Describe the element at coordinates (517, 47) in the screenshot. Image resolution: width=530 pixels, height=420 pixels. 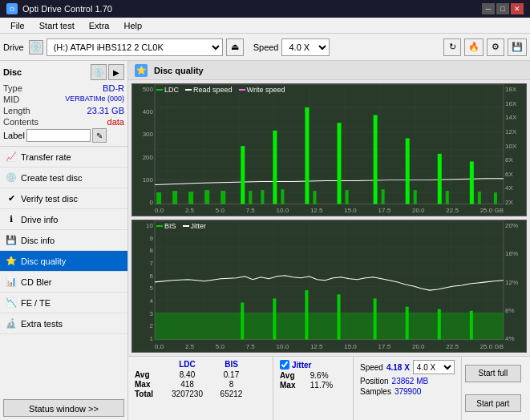
I see `save-button: 💾` at that location.